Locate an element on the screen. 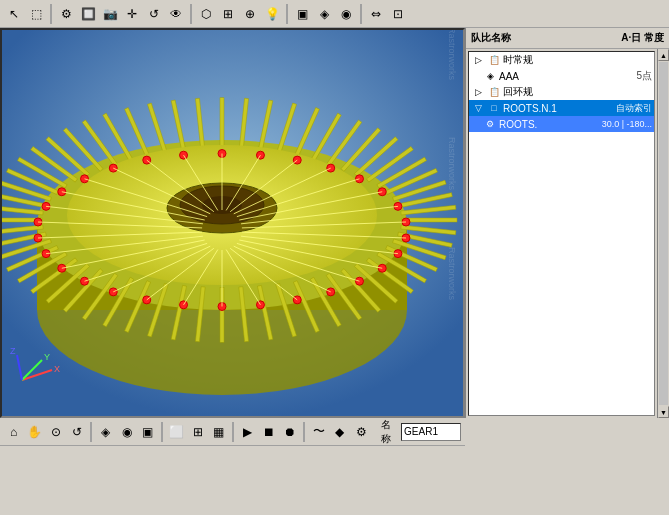 This screenshot has width=669, height=515. tree-icon-4: □ is located at coordinates (494, 108).